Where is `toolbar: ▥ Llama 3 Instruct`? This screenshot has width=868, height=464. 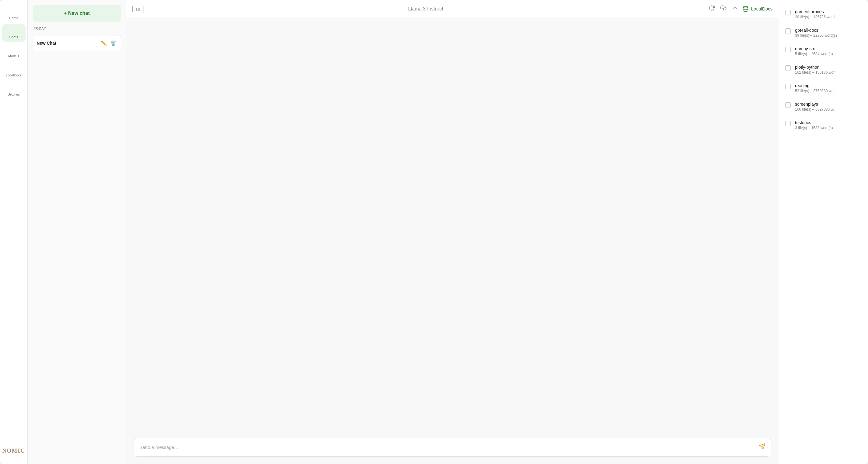 toolbar: ▥ Llama 3 Instruct is located at coordinates (453, 9).